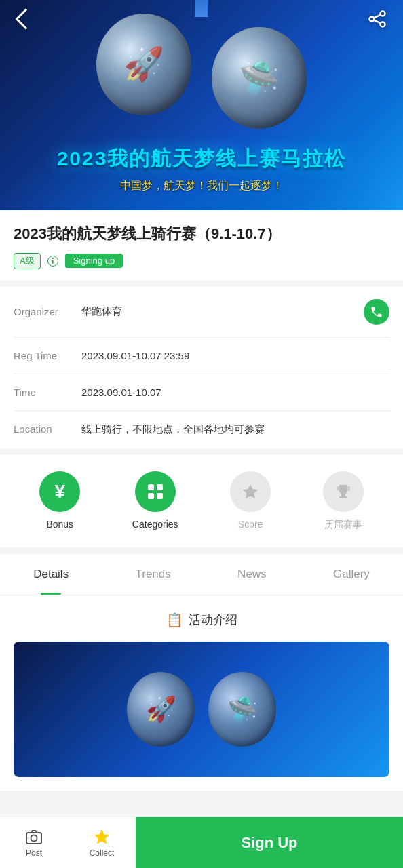 The width and height of the screenshot is (403, 868). Describe the element at coordinates (202, 261) in the screenshot. I see `badge-row: A级 i Signing up` at that location.